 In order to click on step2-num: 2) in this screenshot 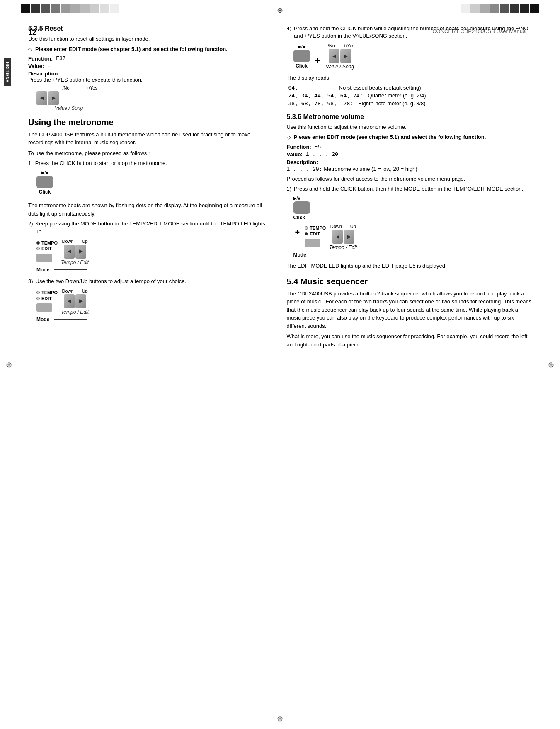, I will do `click(31, 228)`.